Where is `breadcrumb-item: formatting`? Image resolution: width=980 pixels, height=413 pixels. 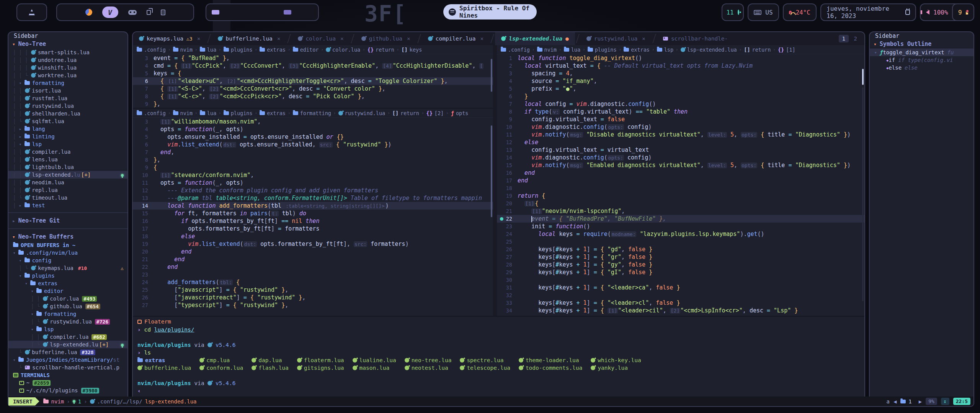
breadcrumb-item: formatting is located at coordinates (312, 113).